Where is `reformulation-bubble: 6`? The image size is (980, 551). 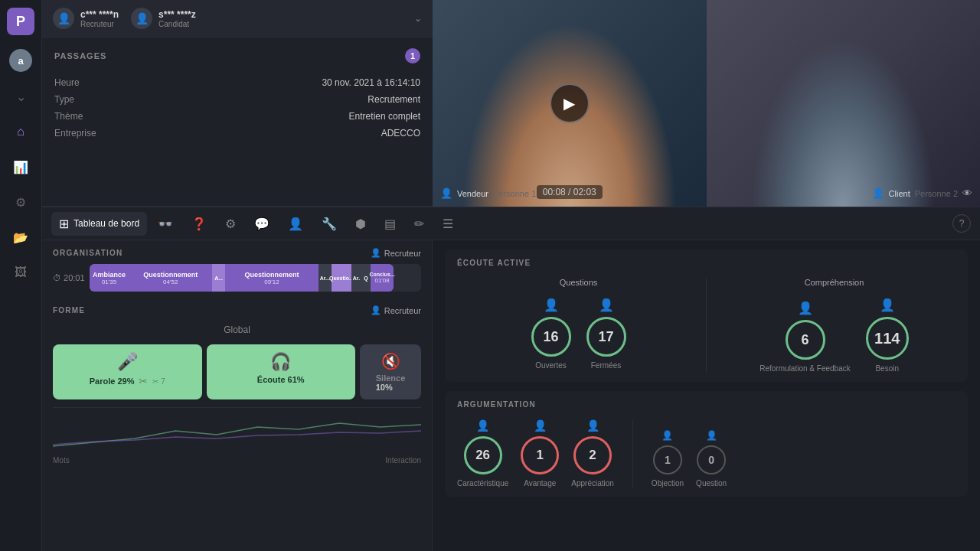 reformulation-bubble: 6 is located at coordinates (805, 340).